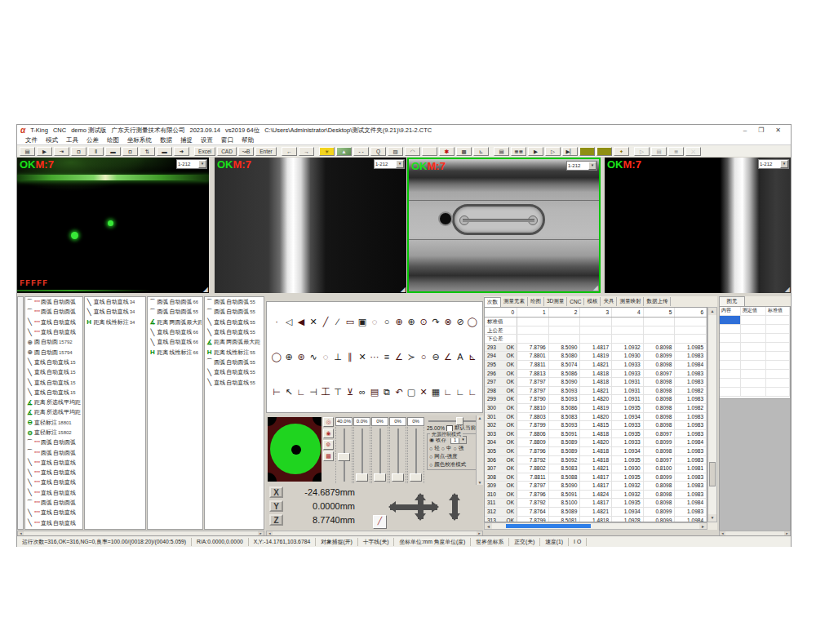  I want to click on tool-icon: ◌, so click(375, 322).